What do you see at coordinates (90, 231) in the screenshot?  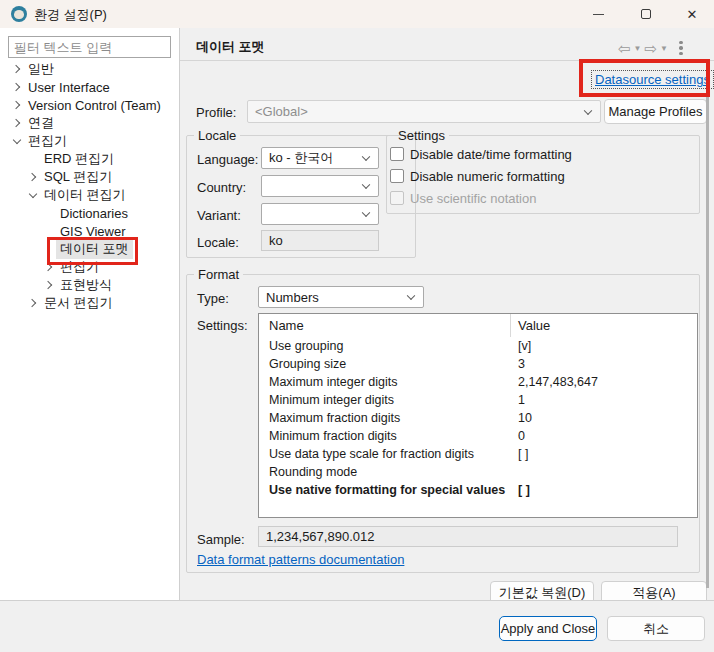 I see `tree-item: GIS Viewer` at bounding box center [90, 231].